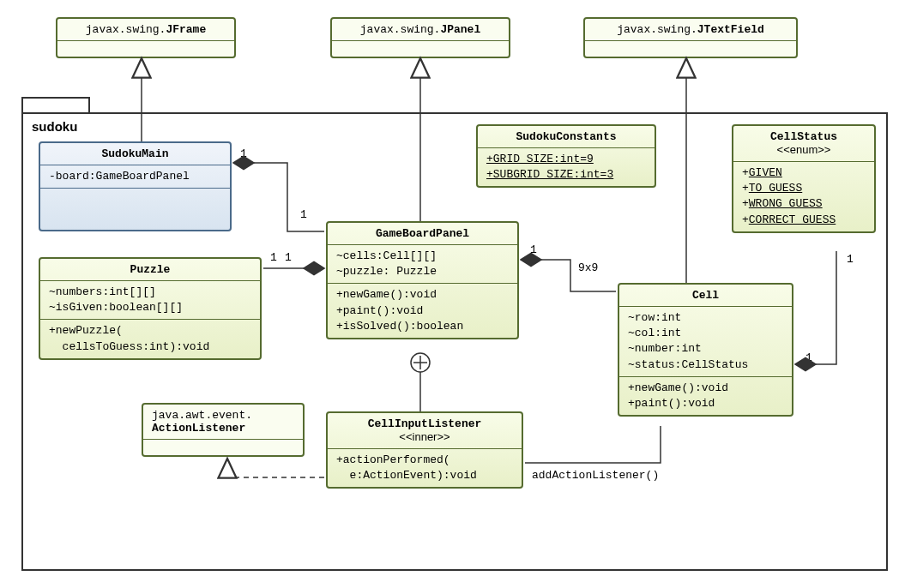 Image resolution: width=905 pixels, height=588 pixels. Describe the element at coordinates (460, 29) in the screenshot. I see `jpanel-cls: JPanel` at that location.